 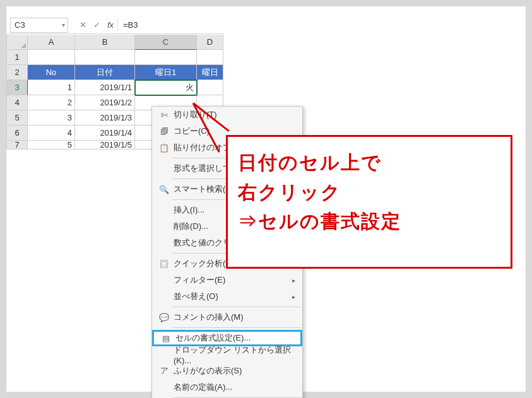 What do you see at coordinates (369, 222) in the screenshot?
I see `callout-line-3: ⇒セルの書式設定` at bounding box center [369, 222].